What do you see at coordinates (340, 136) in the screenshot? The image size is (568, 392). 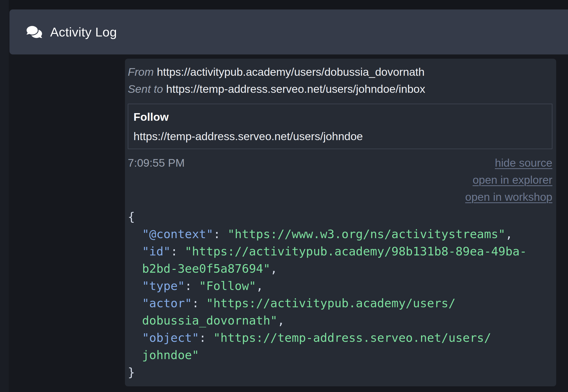 I see `activity-object-url: https://temp-address.serveo.net/users/jo…` at bounding box center [340, 136].